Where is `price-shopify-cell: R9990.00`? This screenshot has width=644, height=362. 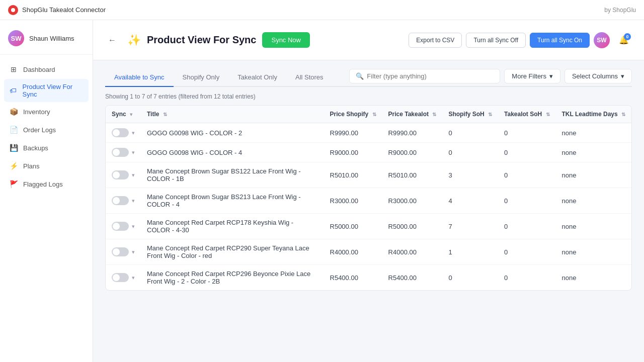 price-shopify-cell: R9990.00 is located at coordinates (353, 133).